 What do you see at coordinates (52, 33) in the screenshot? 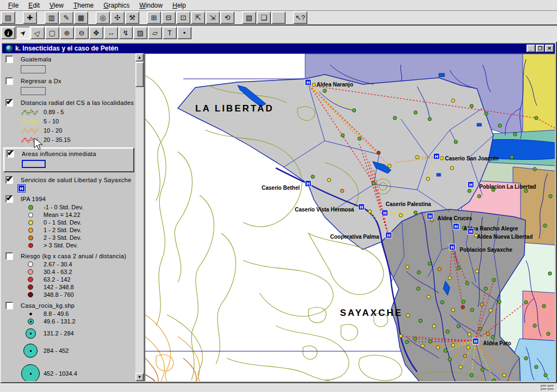
I see `select-box-tool: ▢` at bounding box center [52, 33].